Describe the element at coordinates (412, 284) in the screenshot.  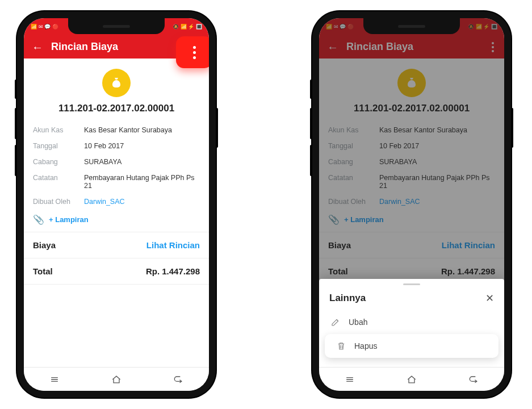
I see `sheet-drag-handle` at that location.